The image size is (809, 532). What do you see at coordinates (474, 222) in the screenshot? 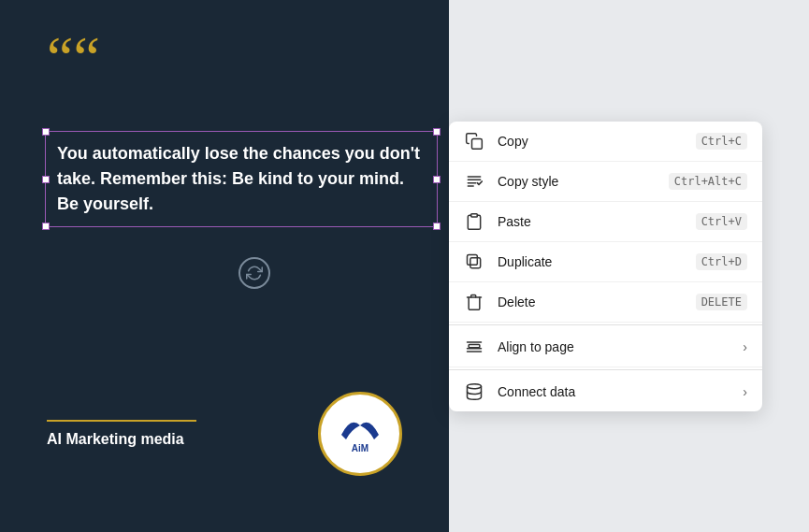
I see `paste-icon` at bounding box center [474, 222].